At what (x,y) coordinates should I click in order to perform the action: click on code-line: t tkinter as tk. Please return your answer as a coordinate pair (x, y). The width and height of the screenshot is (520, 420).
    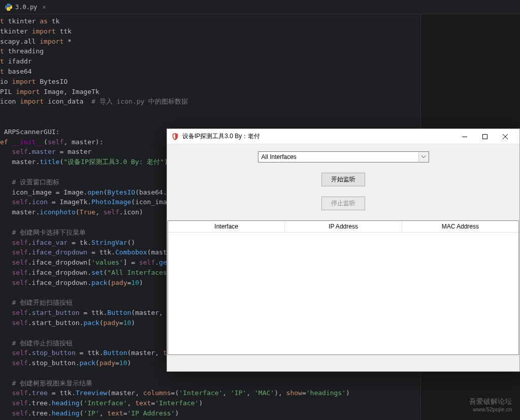
    Looking at the image, I should click on (210, 21).